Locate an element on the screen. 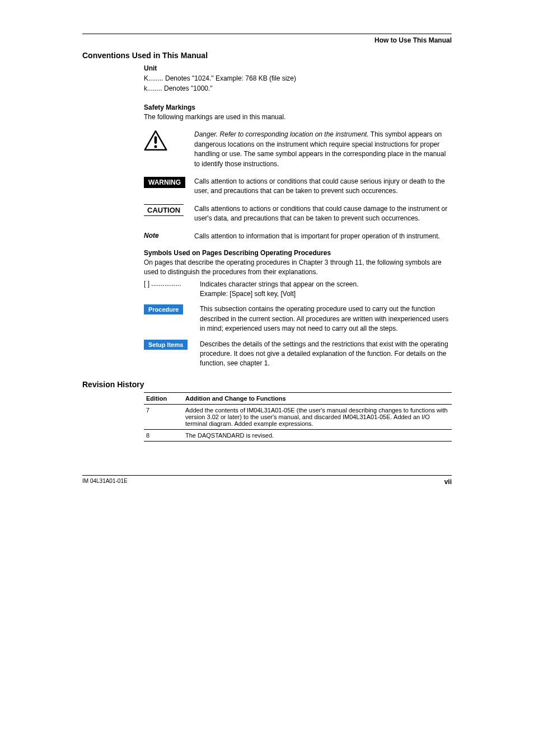 The height and width of the screenshot is (756, 534). revision-header-edition: Edition is located at coordinates (163, 398).